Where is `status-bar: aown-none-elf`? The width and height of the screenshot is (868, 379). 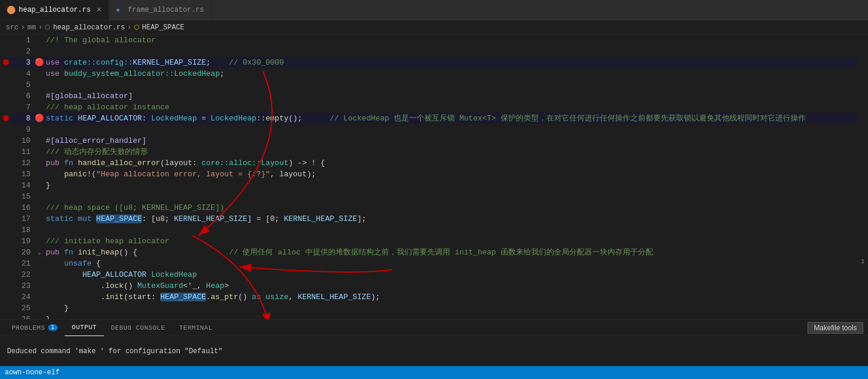
status-bar: aown-none-elf is located at coordinates (434, 373).